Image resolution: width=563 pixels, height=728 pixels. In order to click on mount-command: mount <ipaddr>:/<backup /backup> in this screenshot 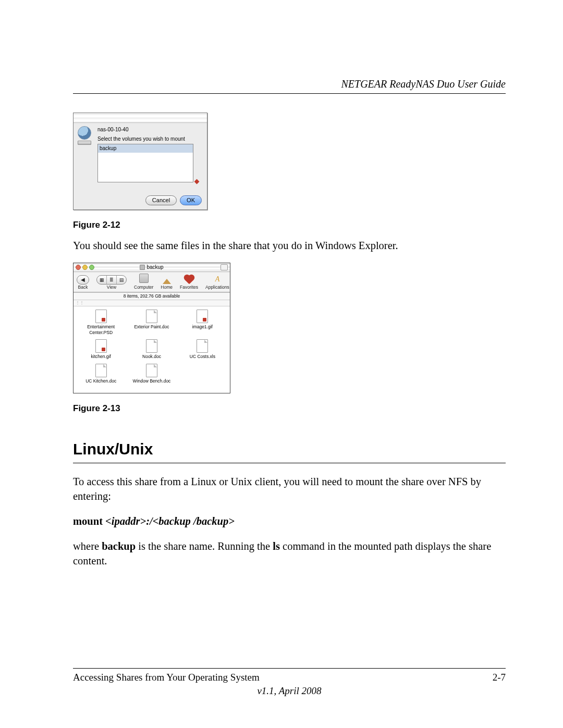, I will do `click(289, 522)`.